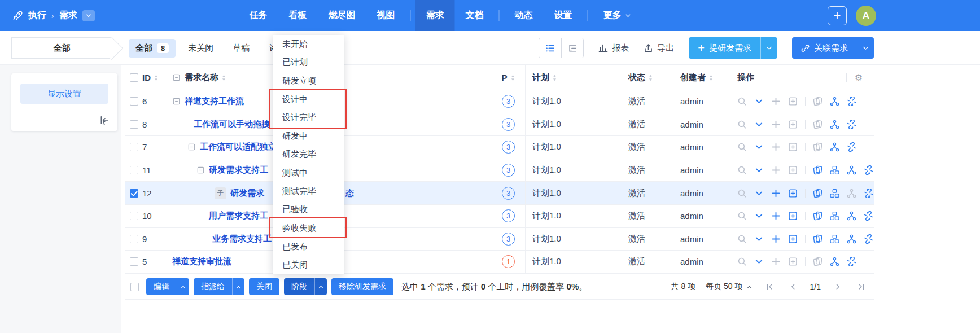 The height and width of the screenshot is (333, 980). What do you see at coordinates (793, 287) in the screenshot?
I see `prev-page-icon` at bounding box center [793, 287].